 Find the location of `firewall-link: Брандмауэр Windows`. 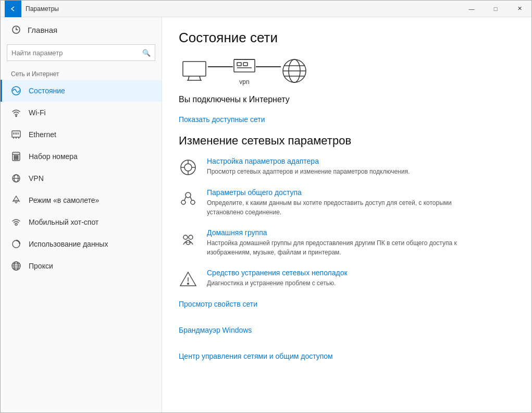

firewall-link: Брандмауэр Windows is located at coordinates (347, 330).